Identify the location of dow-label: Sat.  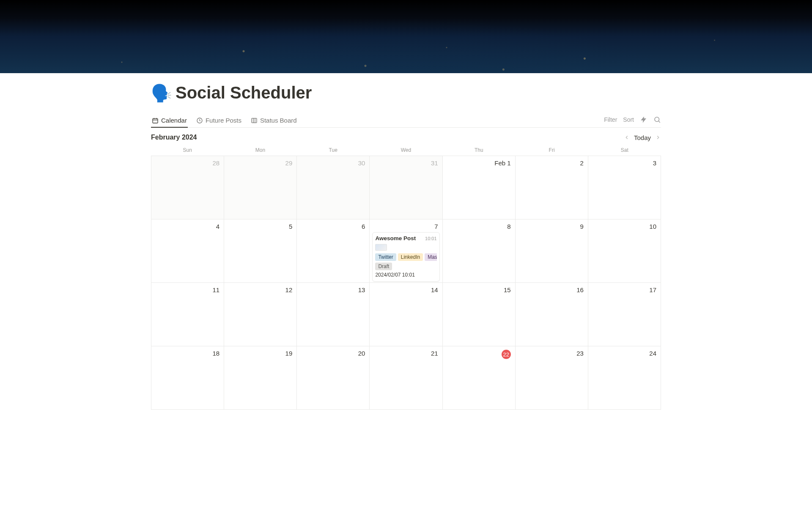
(625, 151).